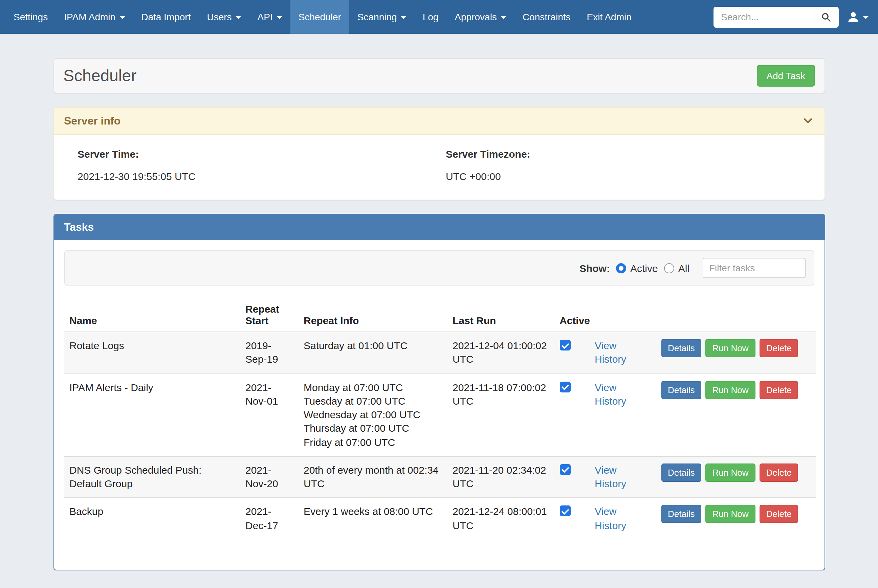 The image size is (878, 588). I want to click on server-timezone-group: Server Timezone: UTC +00:00, so click(630, 165).